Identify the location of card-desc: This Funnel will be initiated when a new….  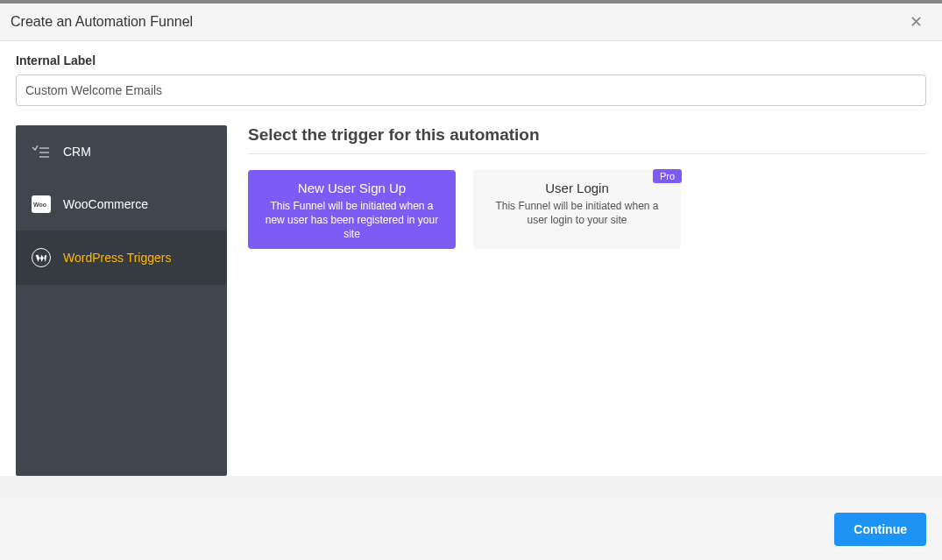
(352, 221).